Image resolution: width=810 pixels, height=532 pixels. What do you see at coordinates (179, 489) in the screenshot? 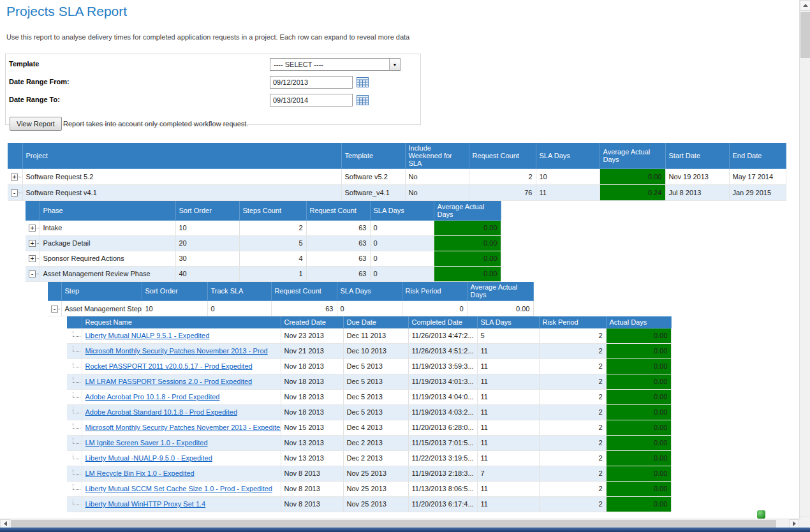
I see `request-link: Liberty Mutual SCCM Set Cache Size 1.0 -…` at bounding box center [179, 489].